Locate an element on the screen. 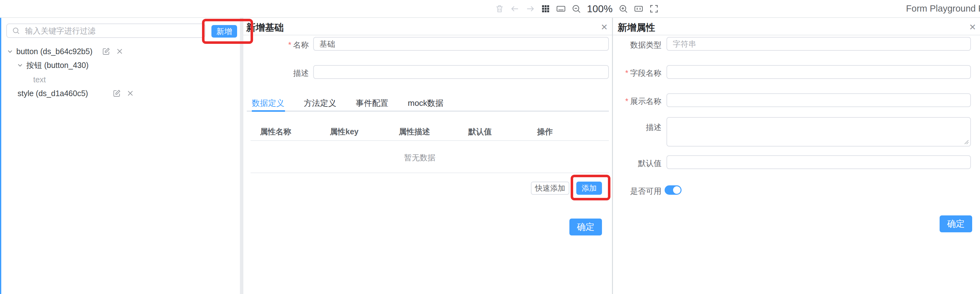  zoom-out-icon is located at coordinates (576, 9).